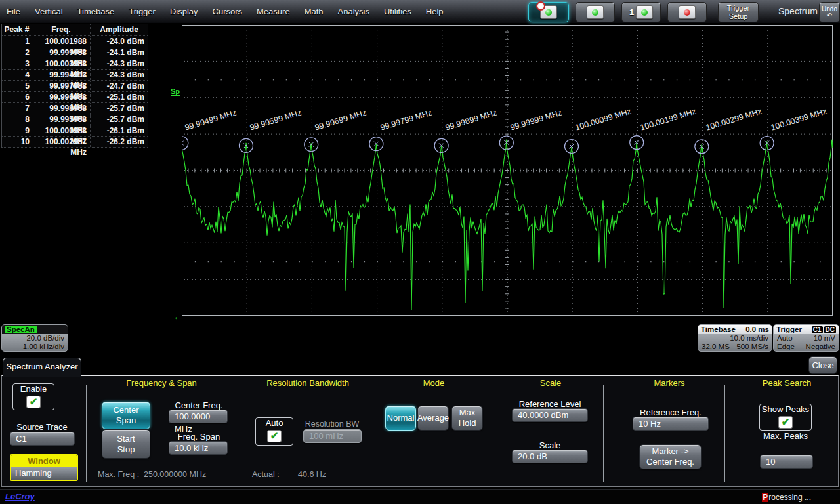 The height and width of the screenshot is (504, 840). I want to click on monitor-green-icon, so click(644, 12).